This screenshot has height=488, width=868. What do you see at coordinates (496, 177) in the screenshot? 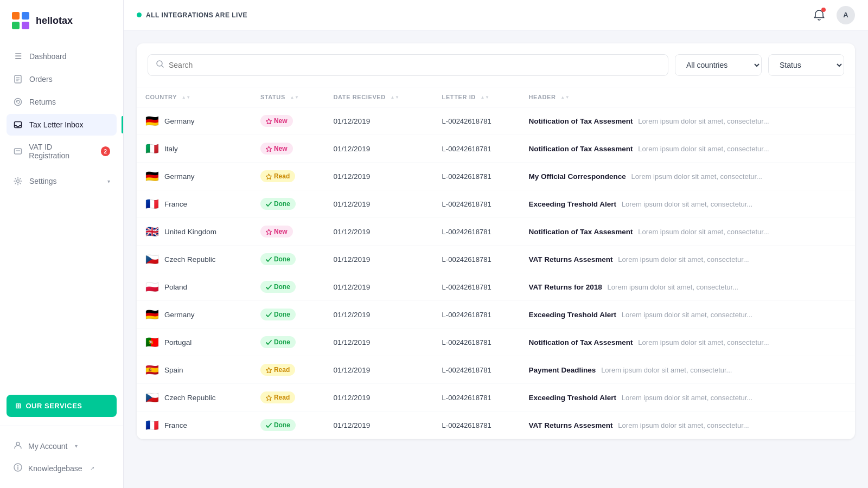
I see `table-row: 🇩🇪 Germany Read 01/12/2019 L-00242618781…` at bounding box center [496, 177].